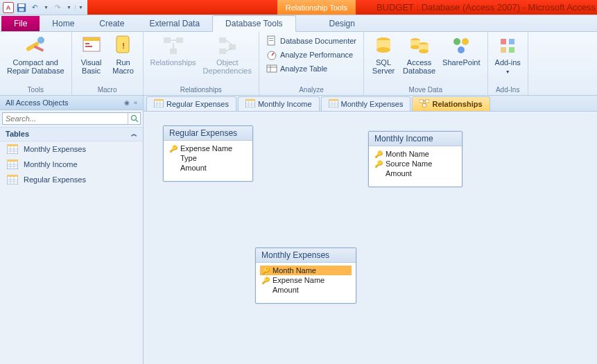 This screenshot has width=597, height=364. What do you see at coordinates (426, 90) in the screenshot?
I see `group-label-movedata: Move Data` at bounding box center [426, 90].